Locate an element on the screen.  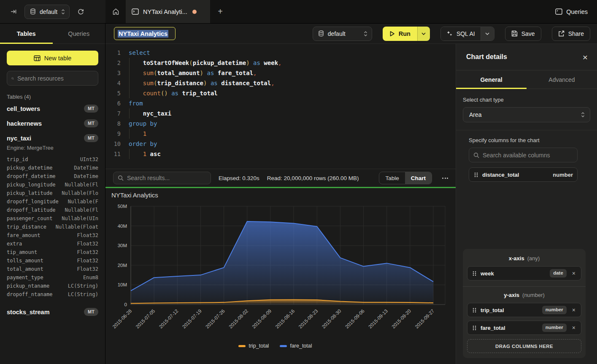
query-tab-label: NYTaxi Analyti... is located at coordinates (165, 12).